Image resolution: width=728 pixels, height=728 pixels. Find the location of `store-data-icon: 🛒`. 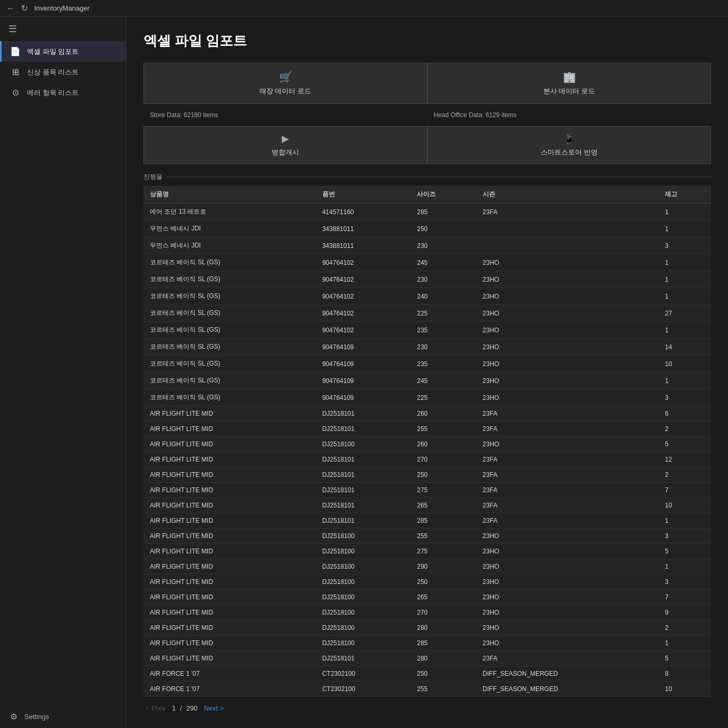

store-data-icon: 🛒 is located at coordinates (286, 77).